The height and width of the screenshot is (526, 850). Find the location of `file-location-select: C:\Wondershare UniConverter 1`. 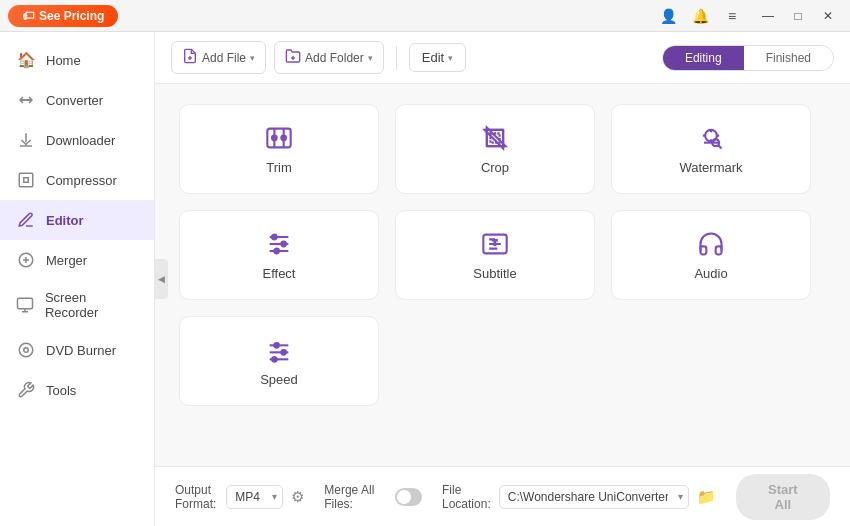

file-location-select: C:\Wondershare UniConverter 1 is located at coordinates (594, 497).